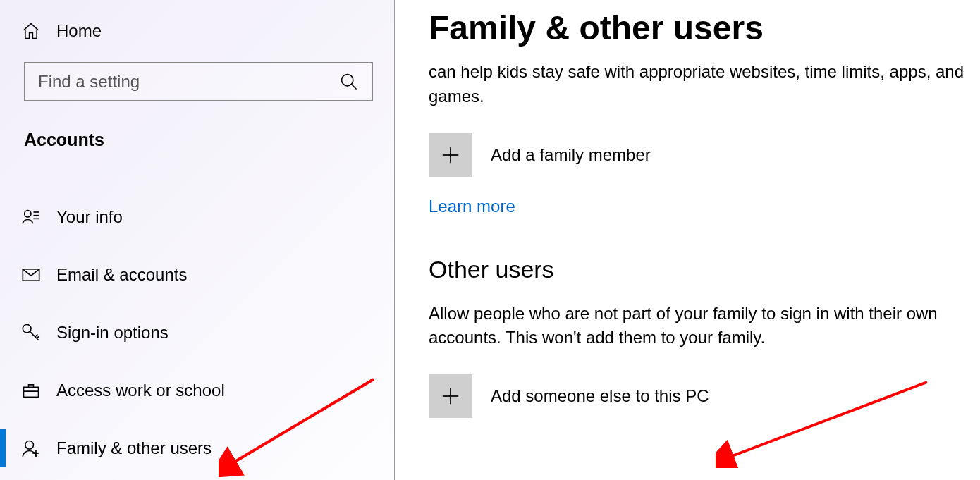 This screenshot has width=980, height=480. I want to click on sidebar-item-email: Email & accounts, so click(199, 275).